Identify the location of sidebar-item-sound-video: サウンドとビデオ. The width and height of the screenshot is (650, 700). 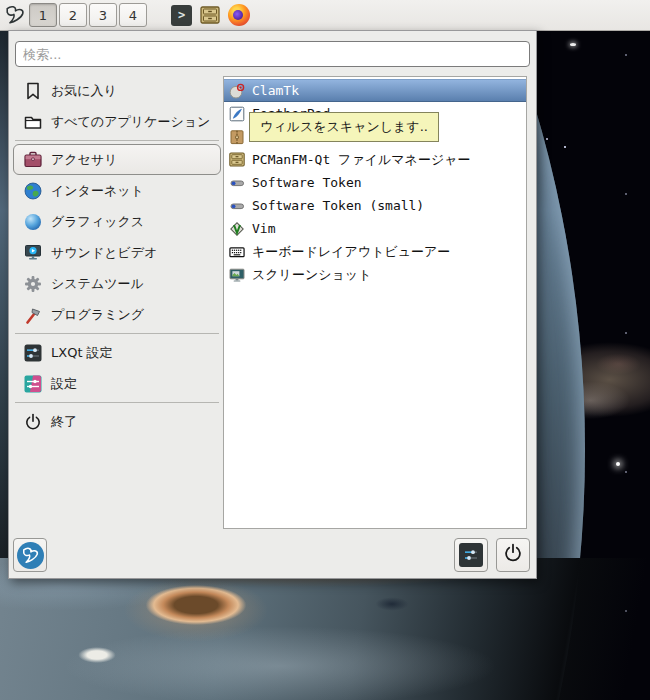
(117, 252).